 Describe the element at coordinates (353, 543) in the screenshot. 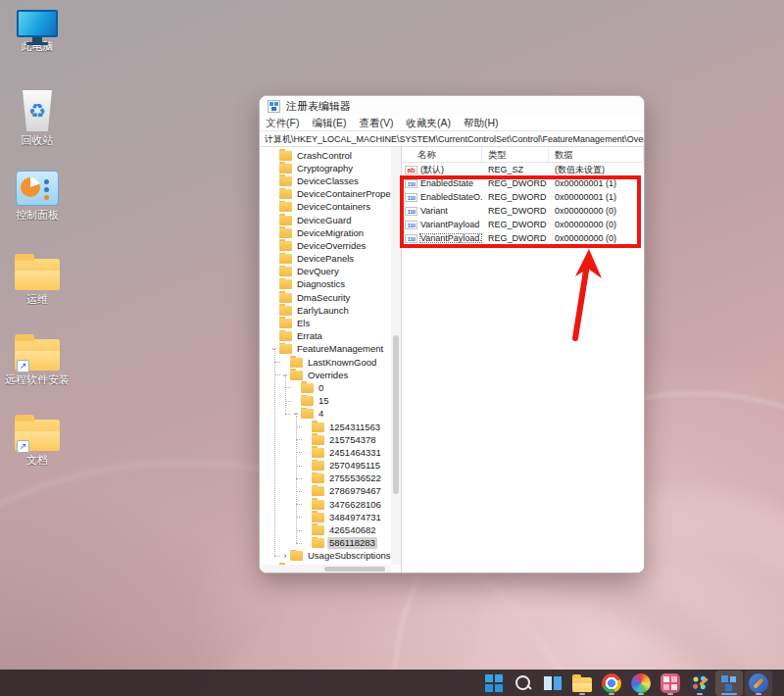

I see `tree-item-label: 586118283` at that location.